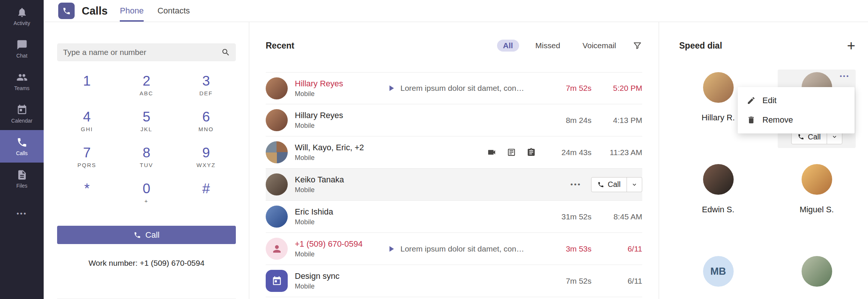 Image resolution: width=868 pixels, height=299 pixels. I want to click on tab-phone: Phone, so click(132, 11).